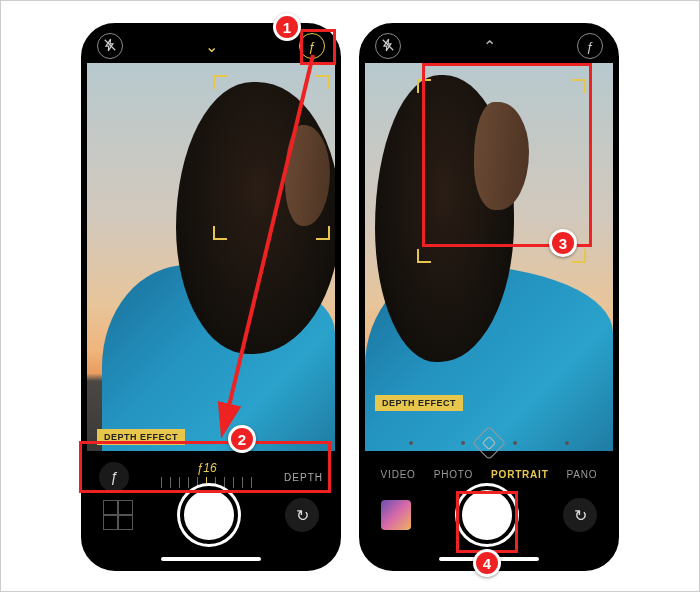 The image size is (700, 592). I want to click on depth-effect-badge: DEPTH EFFECT, so click(419, 403).